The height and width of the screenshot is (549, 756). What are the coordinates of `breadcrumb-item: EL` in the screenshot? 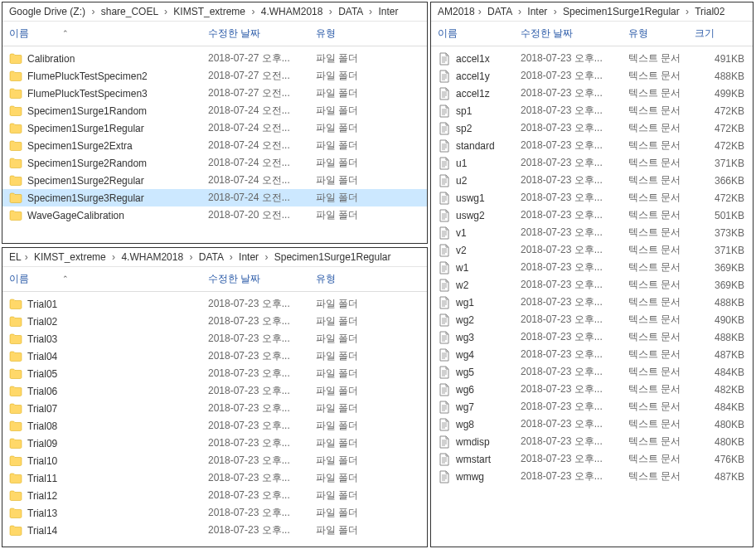 It's located at (15, 257).